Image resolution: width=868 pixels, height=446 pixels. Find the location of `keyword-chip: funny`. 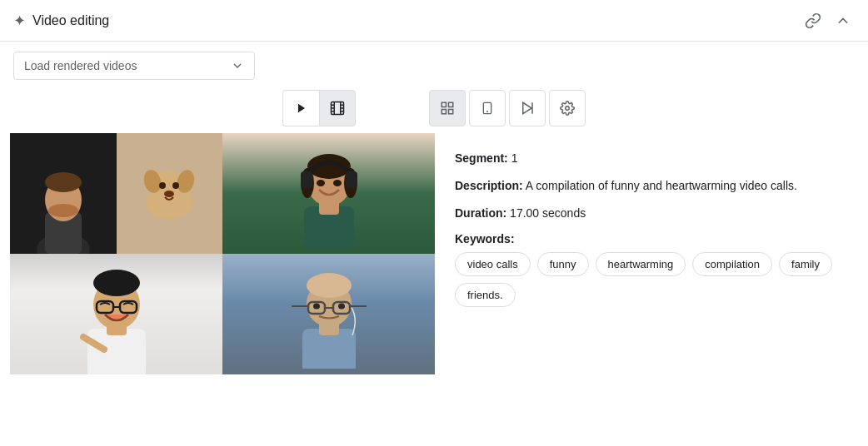

keyword-chip: funny is located at coordinates (563, 265).